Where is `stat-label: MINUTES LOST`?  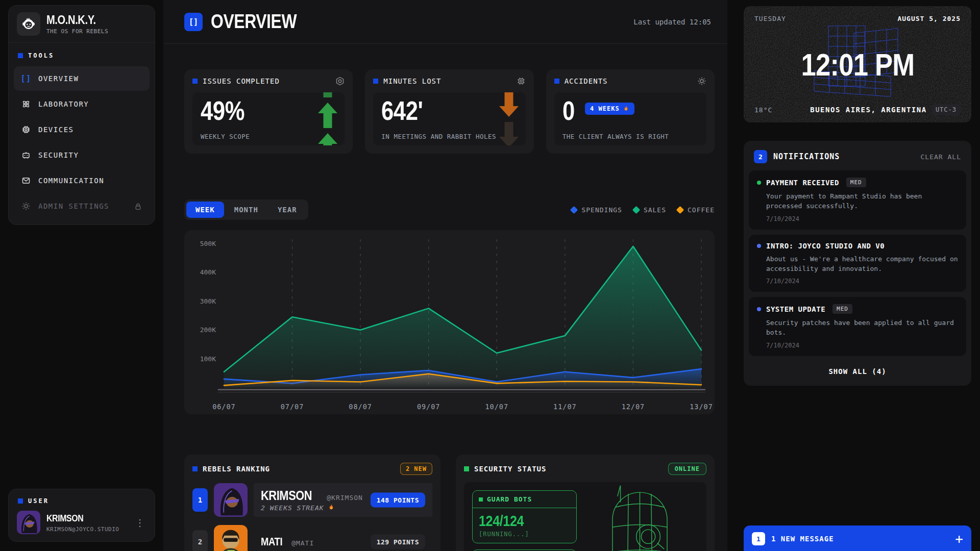 stat-label: MINUTES LOST is located at coordinates (412, 81).